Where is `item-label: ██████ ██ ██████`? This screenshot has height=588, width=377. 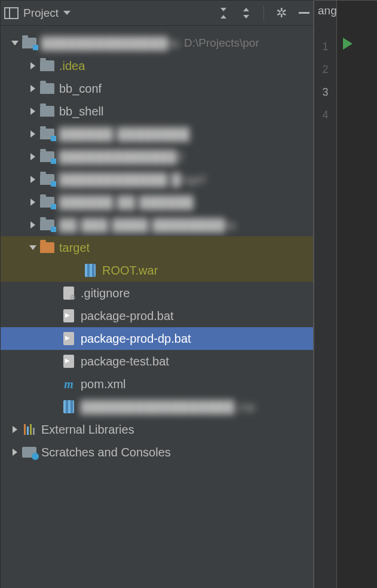
item-label: ██████ ██ ██████ is located at coordinates (127, 202).